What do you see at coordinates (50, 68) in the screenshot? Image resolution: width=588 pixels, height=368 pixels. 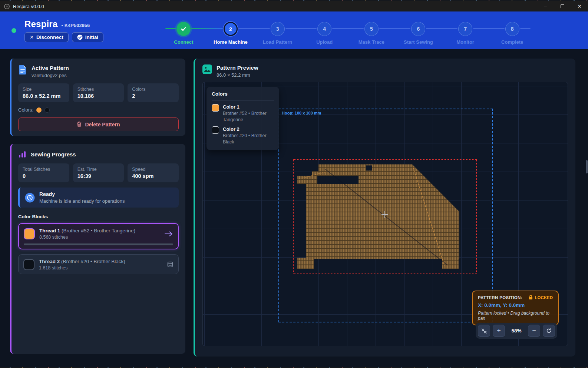 I see `active-pattern-title: Active Pattern` at bounding box center [50, 68].